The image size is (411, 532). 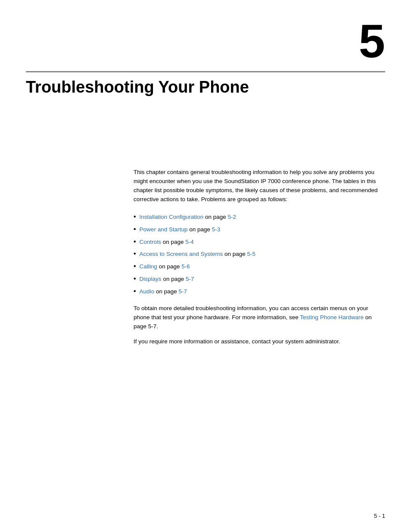 I want to click on power-and-startup-link: Power and Startup, so click(x=164, y=229).